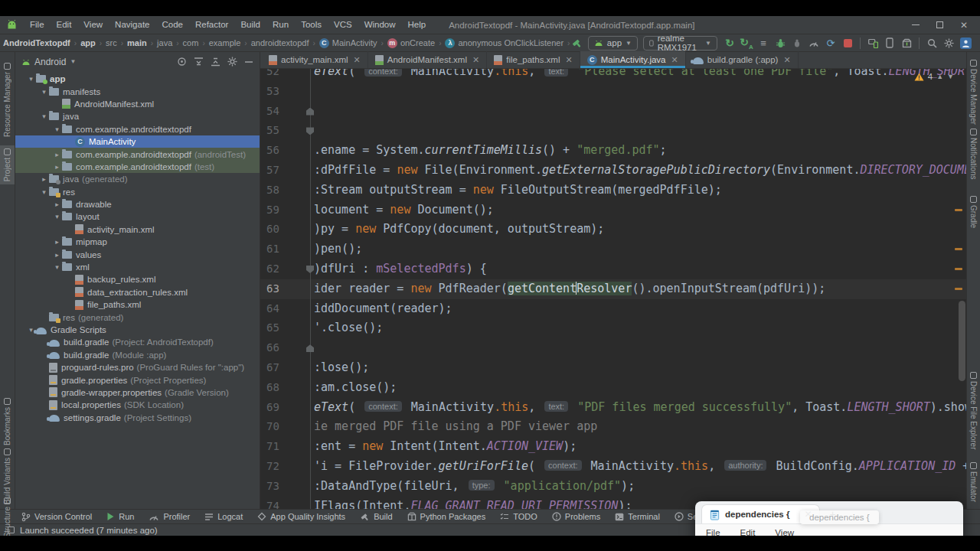 This screenshot has width=980, height=551. I want to click on editor-tab-androidmanifest-xml: AndroidManifest.xml✕, so click(427, 60).